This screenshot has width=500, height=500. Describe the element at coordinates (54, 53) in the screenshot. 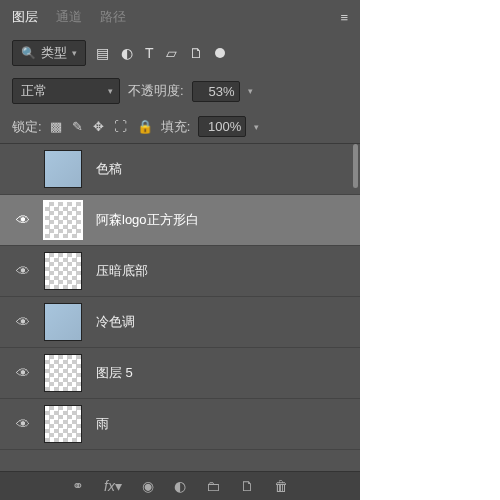

I see `filter-type-label: 类型` at that location.